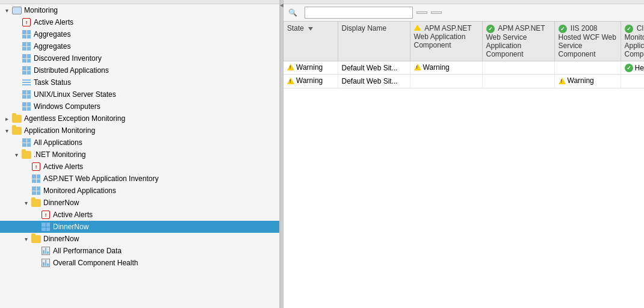 Image resolution: width=644 pixels, height=308 pixels. I want to click on item-icon-windows-computers, so click(26, 106).